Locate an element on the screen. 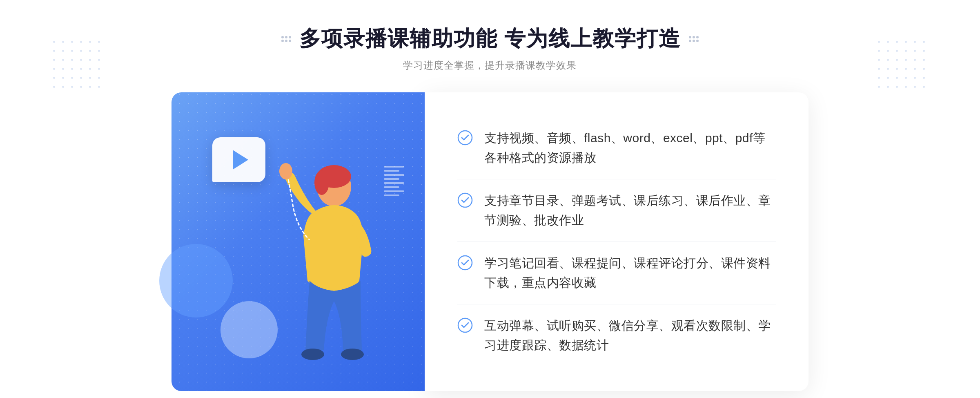  feature-text-4: 互动弹幕、试听购买、微信分享、观看次数限制、学习进度跟踪、数据统计 is located at coordinates (630, 335).